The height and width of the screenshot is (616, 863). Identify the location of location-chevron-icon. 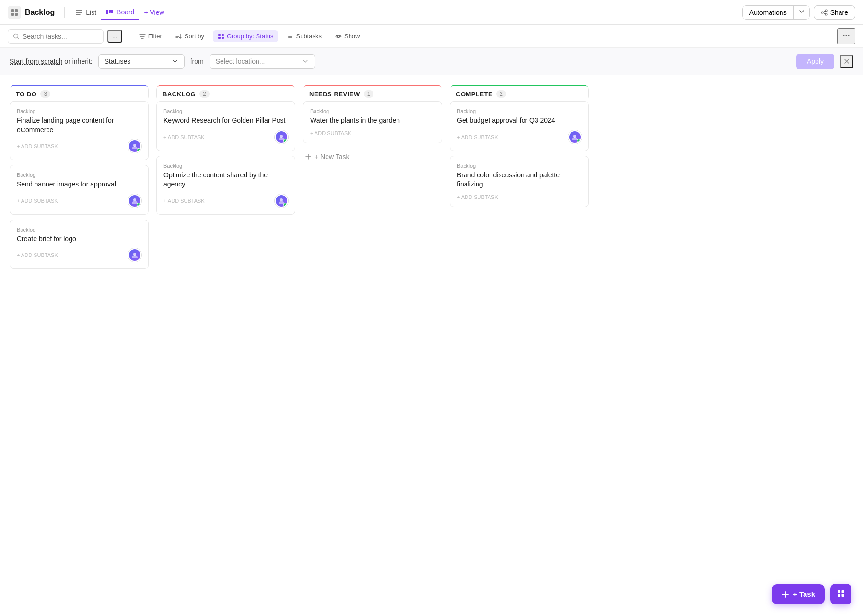
(305, 61).